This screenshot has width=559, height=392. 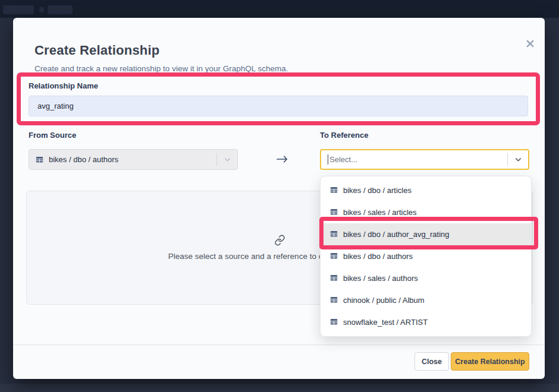 I want to click on dimmed-app-footer, so click(x=280, y=388).